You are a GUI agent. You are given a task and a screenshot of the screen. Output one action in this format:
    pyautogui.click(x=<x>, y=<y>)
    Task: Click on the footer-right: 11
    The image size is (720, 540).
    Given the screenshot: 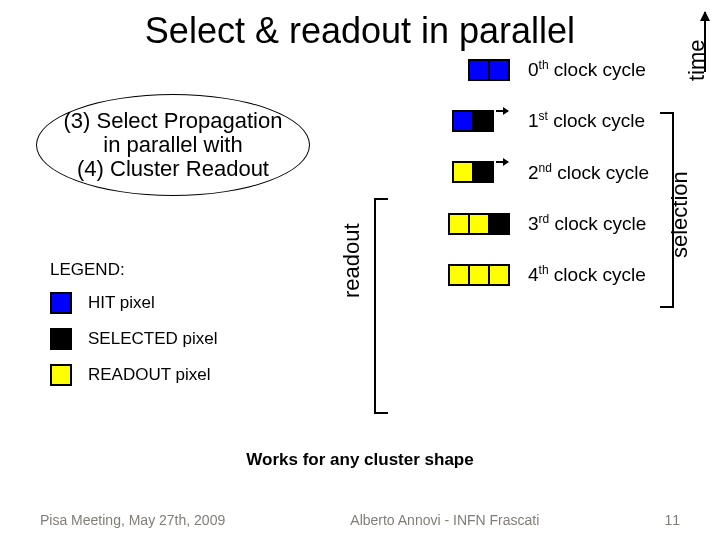 What is the action you would take?
    pyautogui.click(x=672, y=520)
    